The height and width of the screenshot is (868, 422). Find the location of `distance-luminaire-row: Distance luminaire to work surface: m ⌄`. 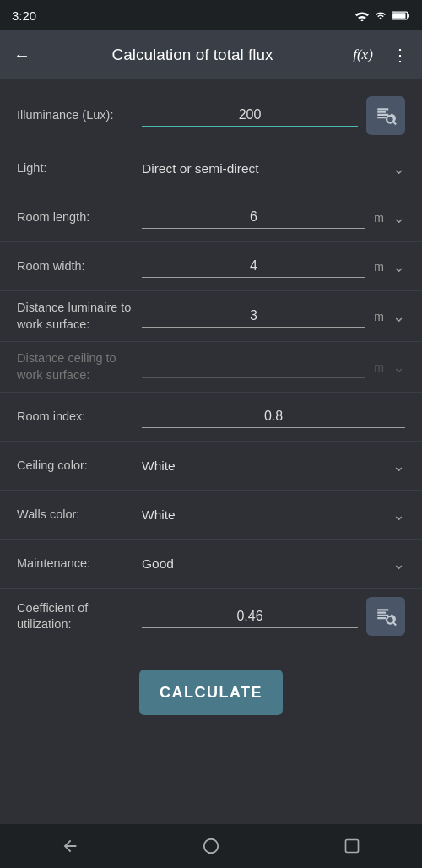

distance-luminaire-row: Distance luminaire to work surface: m ⌄ is located at coordinates (211, 317).